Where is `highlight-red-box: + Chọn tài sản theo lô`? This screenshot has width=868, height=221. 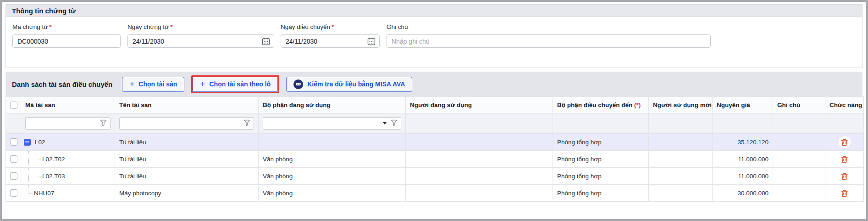 highlight-red-box: + Chọn tài sản theo lô is located at coordinates (235, 85).